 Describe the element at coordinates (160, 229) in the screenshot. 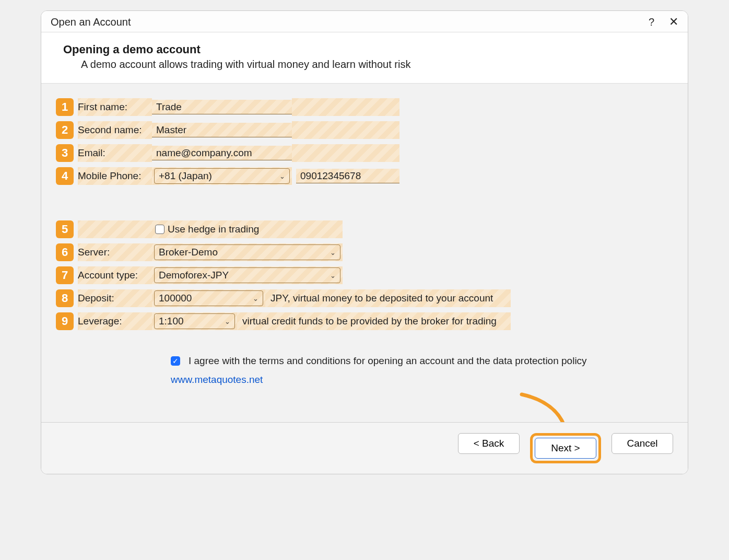

I see `hedge-checkbox` at that location.